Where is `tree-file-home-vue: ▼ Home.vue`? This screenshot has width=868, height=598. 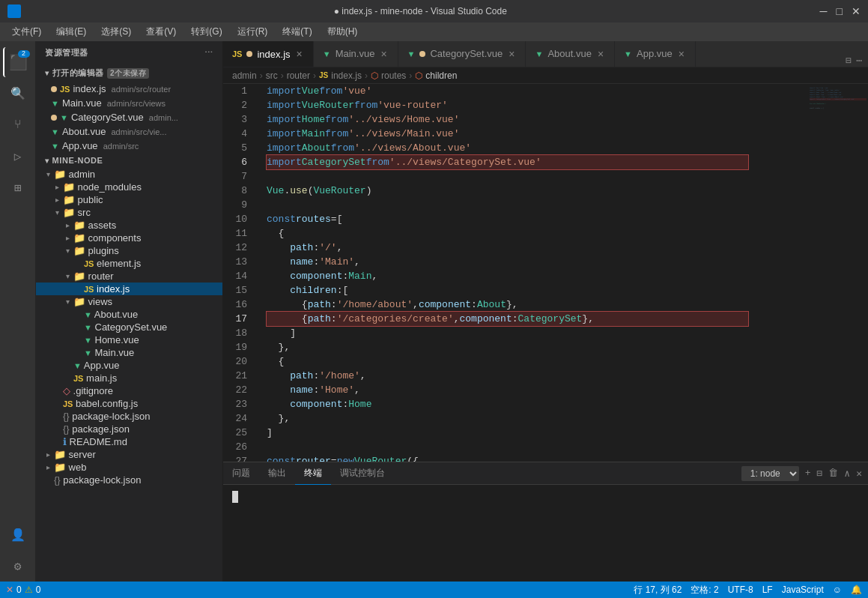
tree-file-home-vue: ▼ Home.vue is located at coordinates (129, 340).